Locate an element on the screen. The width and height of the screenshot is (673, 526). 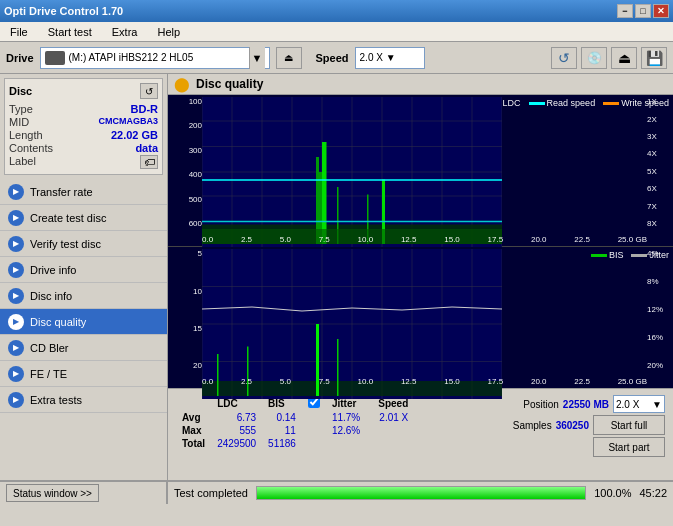
content-header-icon: ⬤ is located at coordinates (182, 84).